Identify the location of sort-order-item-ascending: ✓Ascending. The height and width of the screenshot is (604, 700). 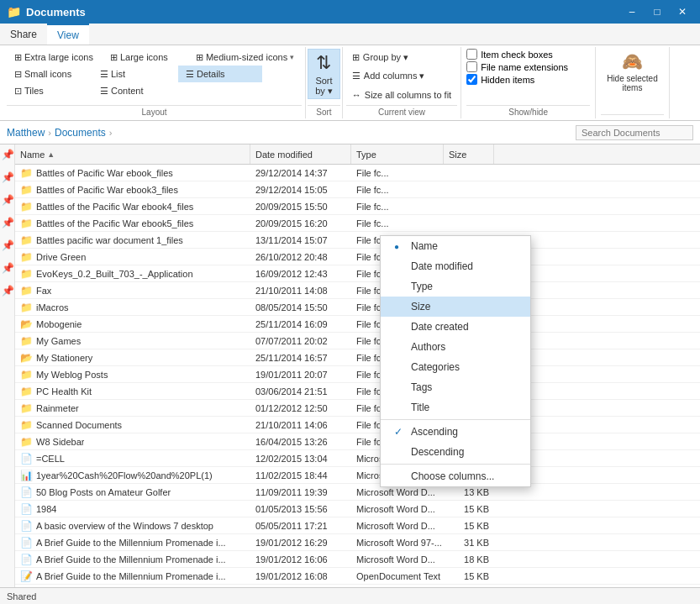
(455, 432).